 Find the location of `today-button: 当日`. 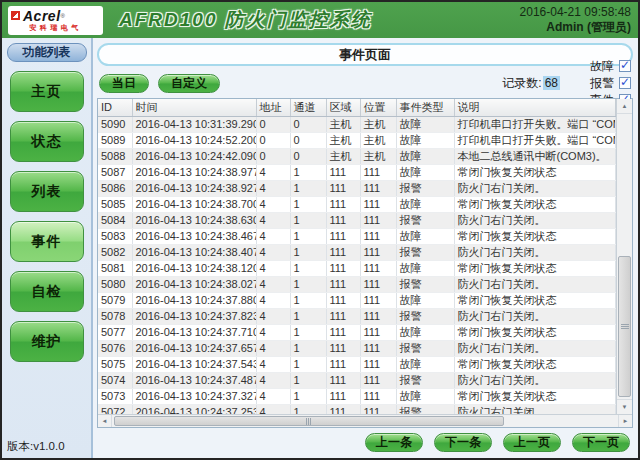

today-button: 当日 is located at coordinates (124, 84).